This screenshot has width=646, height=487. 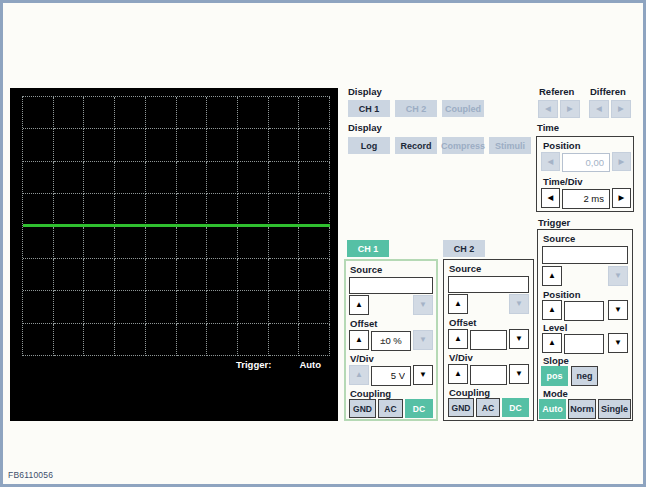 What do you see at coordinates (584, 344) in the screenshot?
I see `trigger-level-field` at bounding box center [584, 344].